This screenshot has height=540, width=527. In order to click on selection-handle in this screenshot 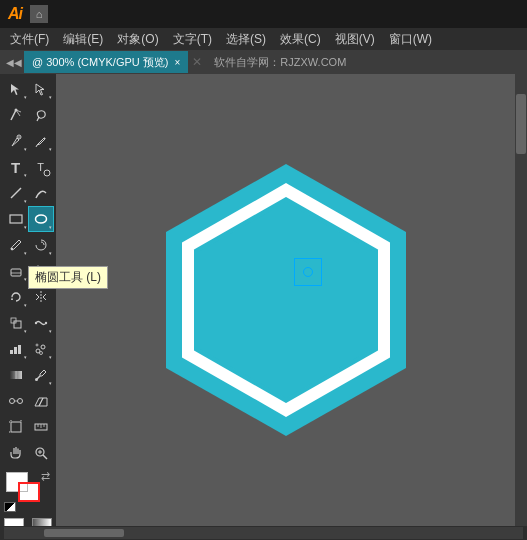, I will do `click(308, 272)`.